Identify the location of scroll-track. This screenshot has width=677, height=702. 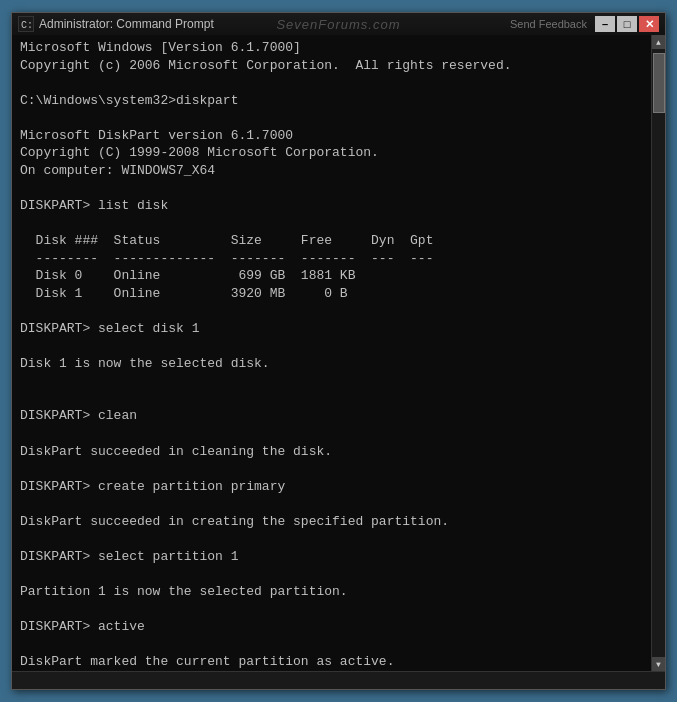
(658, 353).